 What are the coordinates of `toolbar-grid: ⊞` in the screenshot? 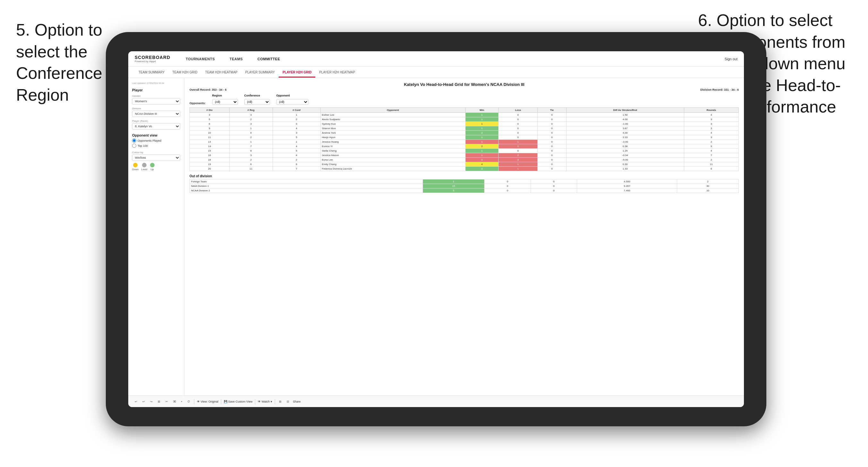 It's located at (159, 402).